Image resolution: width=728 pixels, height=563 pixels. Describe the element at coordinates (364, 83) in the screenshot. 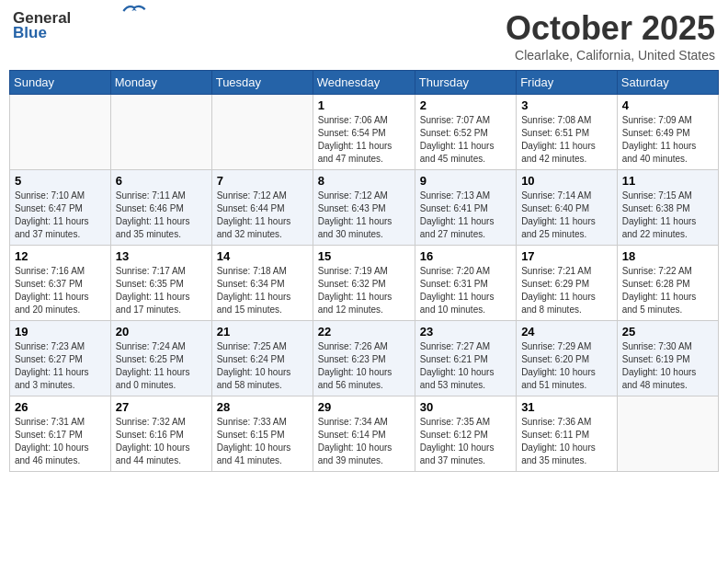

I see `header-wednesday: Wednesday` at that location.